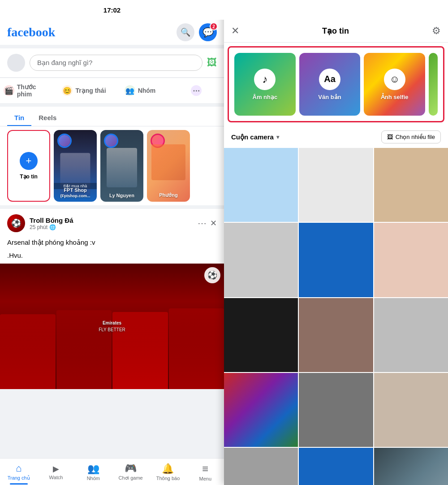 This screenshot has width=448, height=485. Describe the element at coordinates (65, 141) in the screenshot. I see `story-avatar-fpt` at that location.